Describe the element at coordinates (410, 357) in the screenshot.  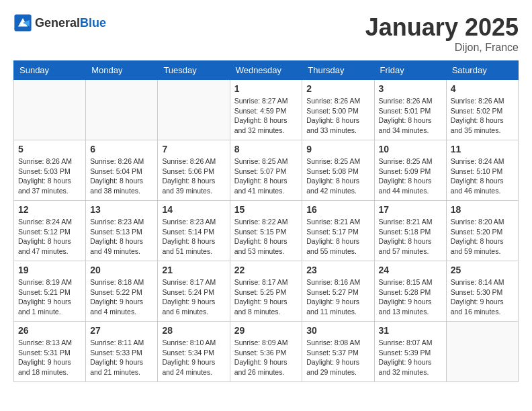
I see `day-info: Sunrise: 8:07 AMSunset: 5:39 PMDaylight:…` at that location.